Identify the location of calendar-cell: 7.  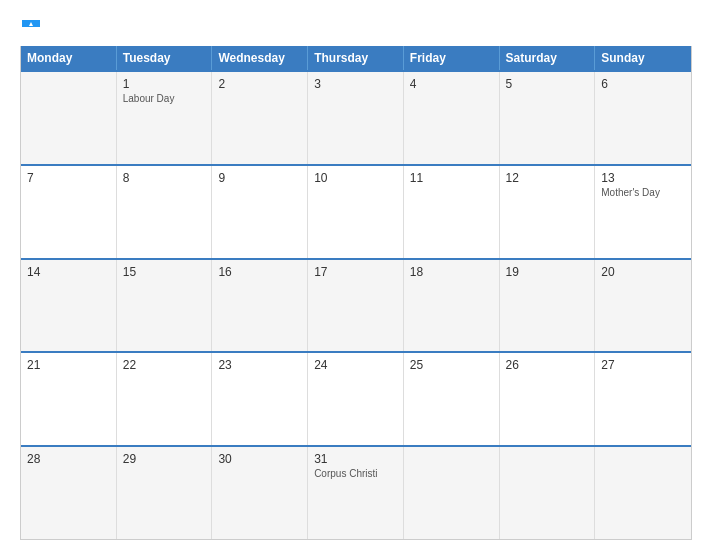
(69, 212).